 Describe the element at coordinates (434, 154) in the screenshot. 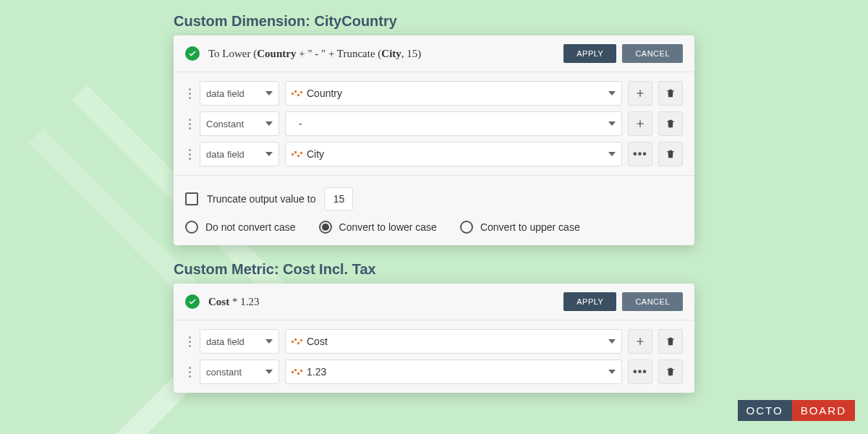

I see `expression-row: data field City •••` at that location.